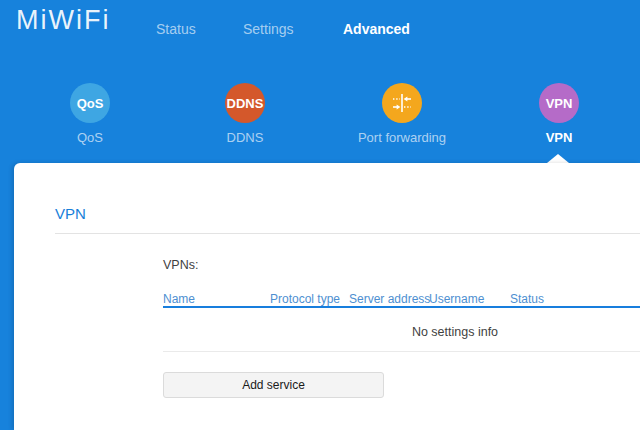 This screenshot has width=640, height=430. Describe the element at coordinates (402, 307) in the screenshot. I see `table-header-divider` at that location.